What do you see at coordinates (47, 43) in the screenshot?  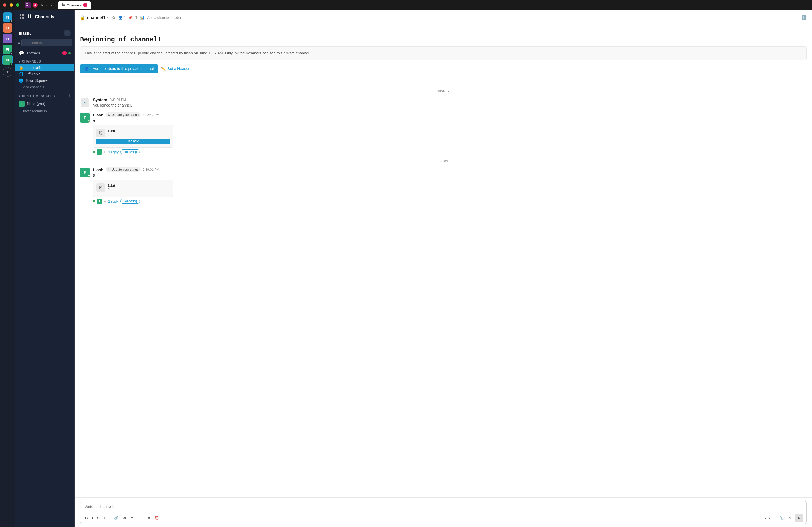 I see `find-channel-input` at bounding box center [47, 43].